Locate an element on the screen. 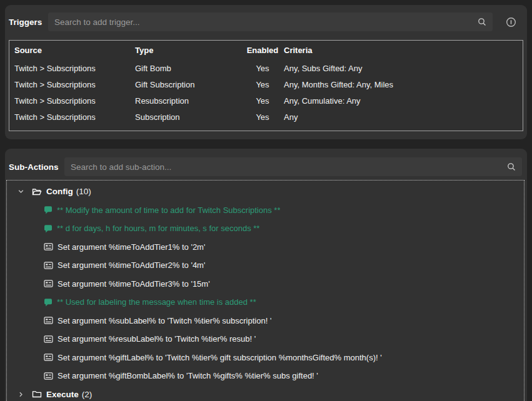 The image size is (532, 401). trigger-table-row: Twitch > SubscriptionsResubscriptionYesA… is located at coordinates (266, 101).